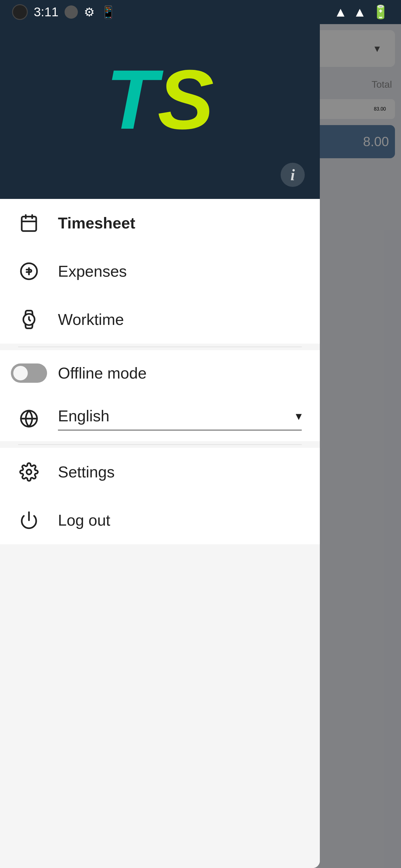 The image size is (401, 868). What do you see at coordinates (86, 472) in the screenshot?
I see `settings-label: Settings` at bounding box center [86, 472].